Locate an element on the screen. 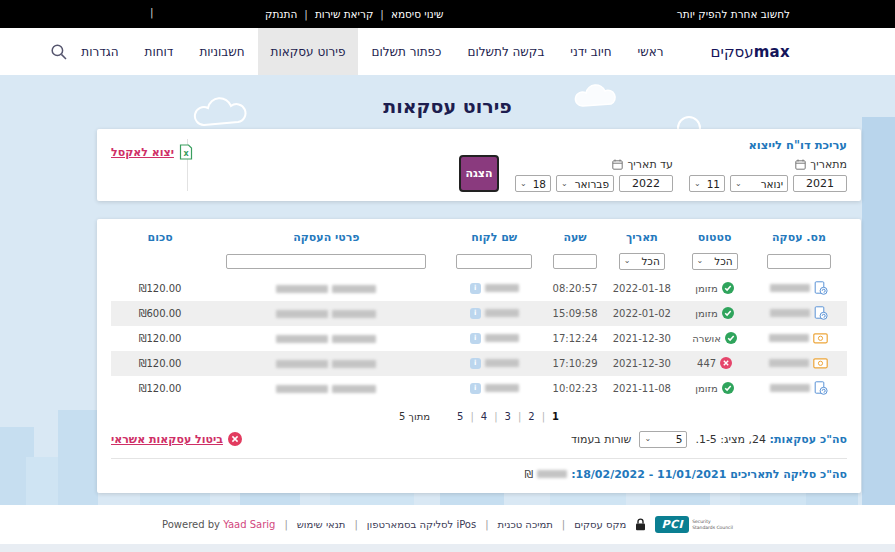 The image size is (895, 552). customer-filter-input is located at coordinates (494, 262).